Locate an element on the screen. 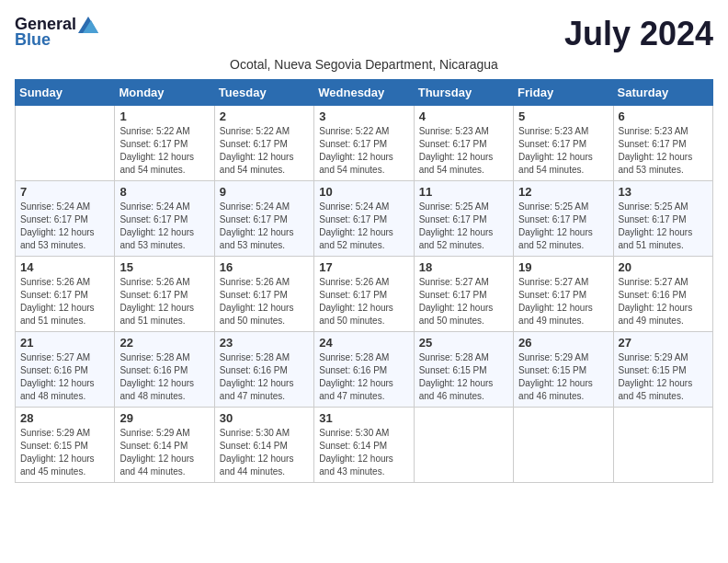  day-number: 7 is located at coordinates (64, 191).